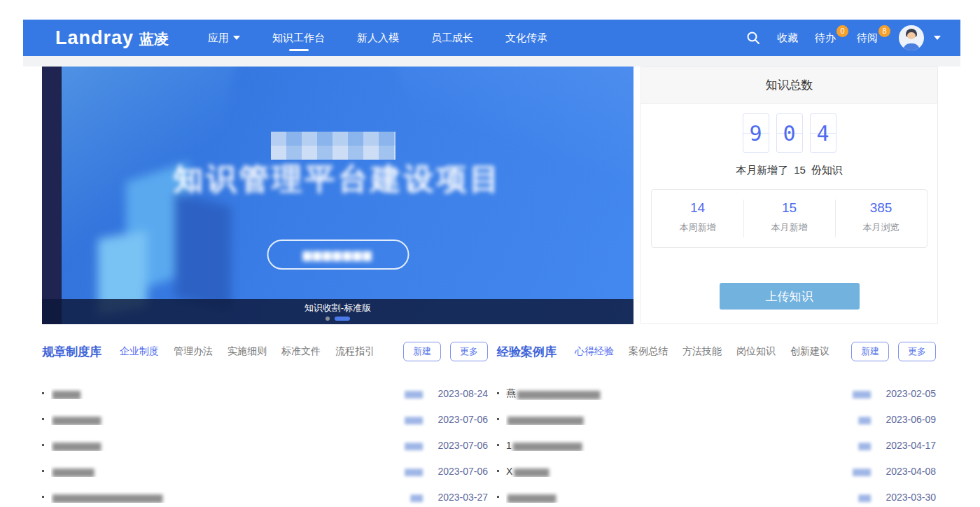  Describe the element at coordinates (799, 169) in the screenshot. I see `monthly-count: 15` at that location.